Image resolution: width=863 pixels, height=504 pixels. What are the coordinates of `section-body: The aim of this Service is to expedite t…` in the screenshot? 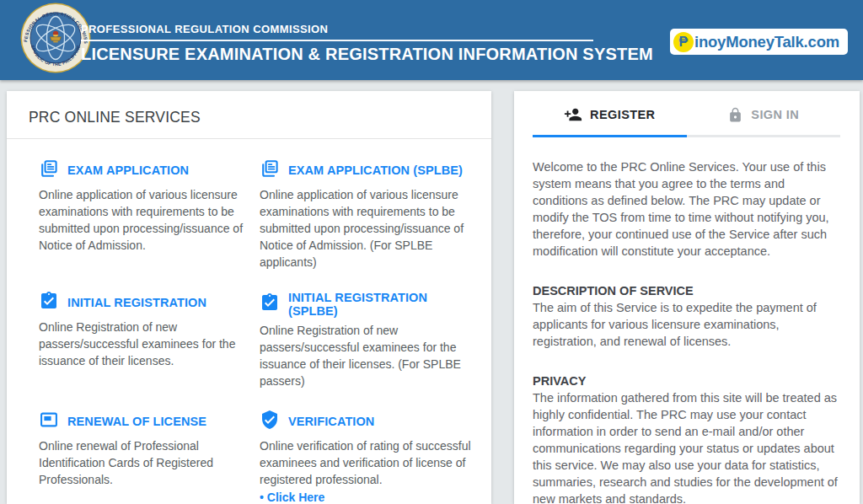 It's located at (686, 324).